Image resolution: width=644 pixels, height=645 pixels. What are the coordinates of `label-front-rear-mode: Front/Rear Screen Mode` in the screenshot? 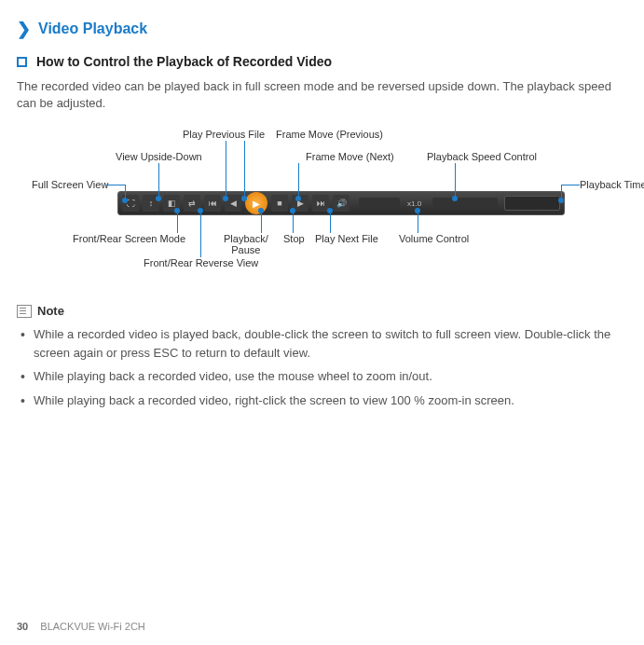 It's located at (129, 239).